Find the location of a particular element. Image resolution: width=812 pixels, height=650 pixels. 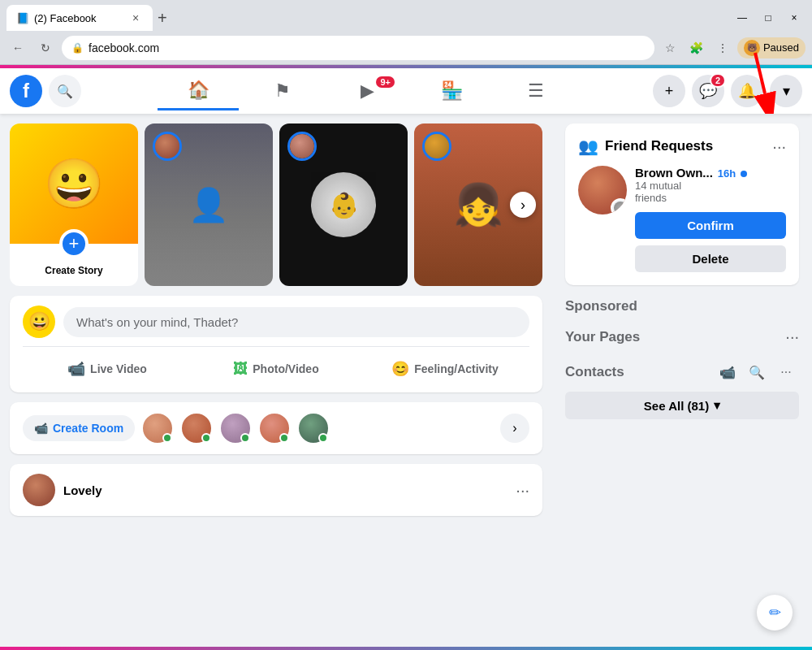

story-4-avatar is located at coordinates (437, 146).